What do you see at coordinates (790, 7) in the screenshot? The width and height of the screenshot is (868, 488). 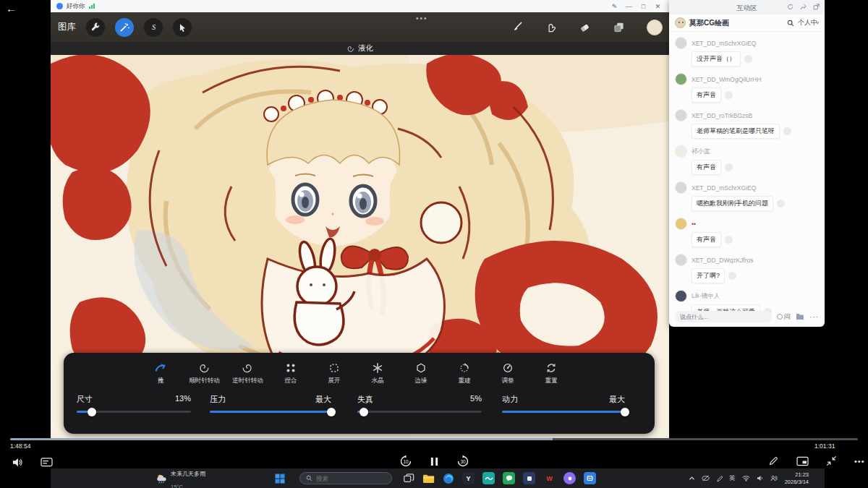 I see `refresh-icon` at bounding box center [790, 7].